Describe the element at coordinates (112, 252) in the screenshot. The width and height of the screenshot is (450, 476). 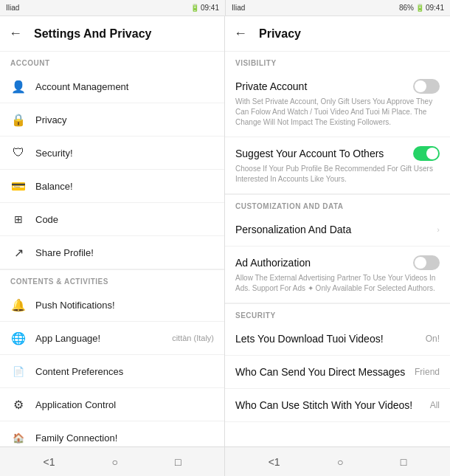
I see `menu-item-share-profile: ↗ Share Profile!` at that location.